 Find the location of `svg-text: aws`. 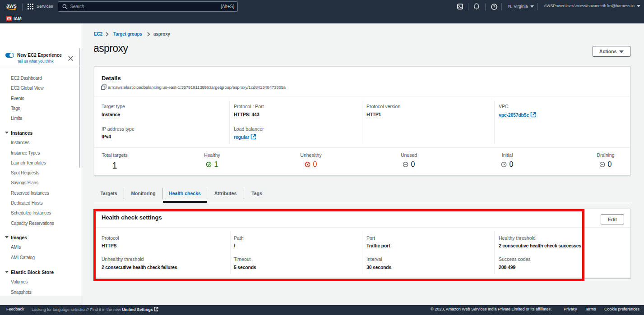

svg-text: aws is located at coordinates (12, 6).